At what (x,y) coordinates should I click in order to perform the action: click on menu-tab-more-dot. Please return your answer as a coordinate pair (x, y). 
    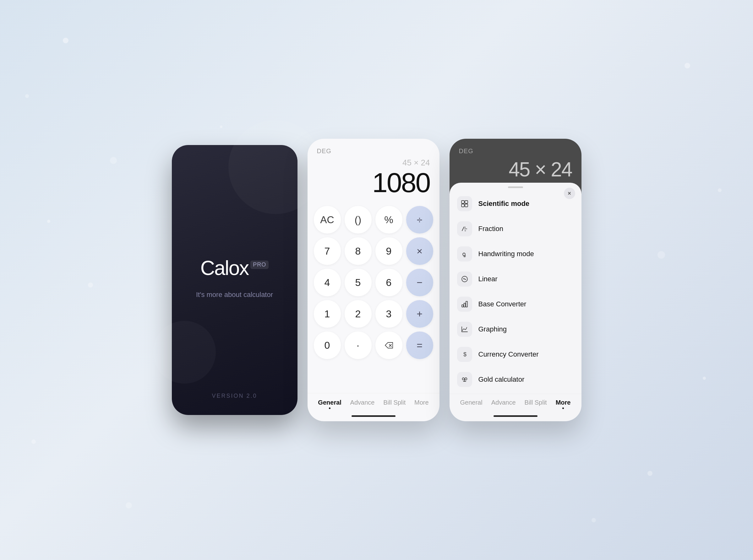
    Looking at the image, I should click on (563, 408).